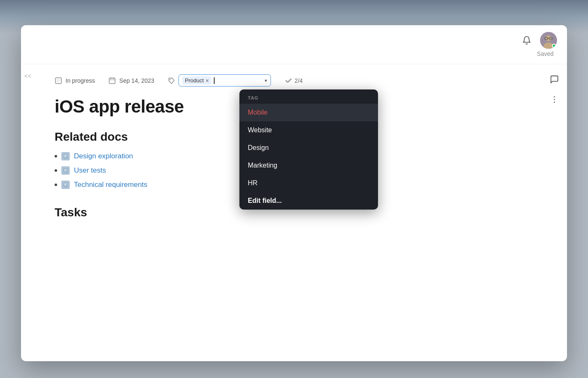  What do you see at coordinates (103, 156) in the screenshot?
I see `design-exploration-link: Design exploration` at bounding box center [103, 156].